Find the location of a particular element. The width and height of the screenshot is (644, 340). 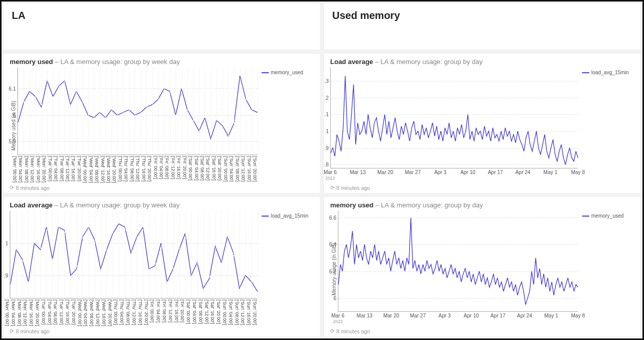

x-tick: ['Fri' '16:00'] is located at coordinates (177, 311).